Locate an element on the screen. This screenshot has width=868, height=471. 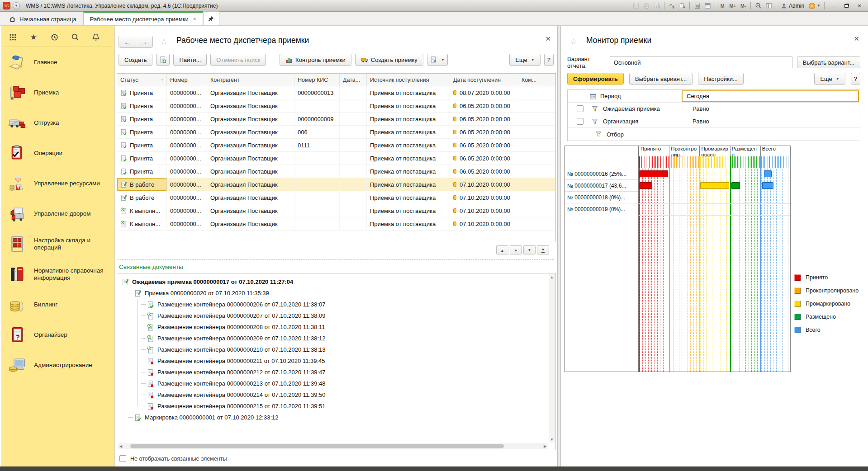
filter-value-input: Сегодня is located at coordinates (770, 96).